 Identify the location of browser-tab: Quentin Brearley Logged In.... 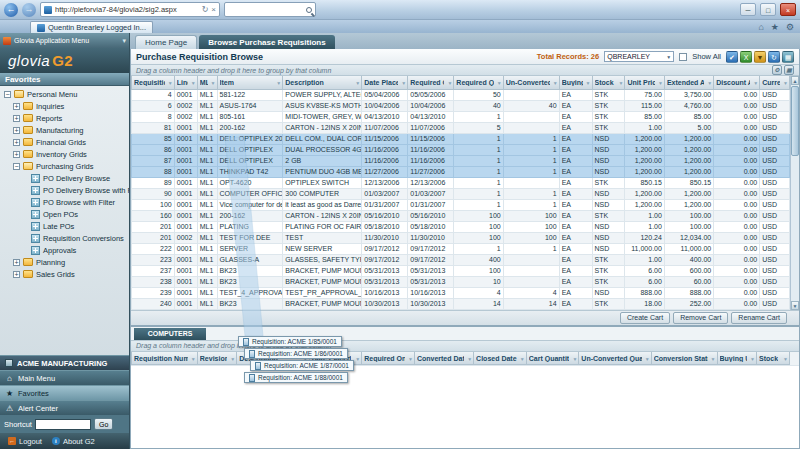
(92, 27).